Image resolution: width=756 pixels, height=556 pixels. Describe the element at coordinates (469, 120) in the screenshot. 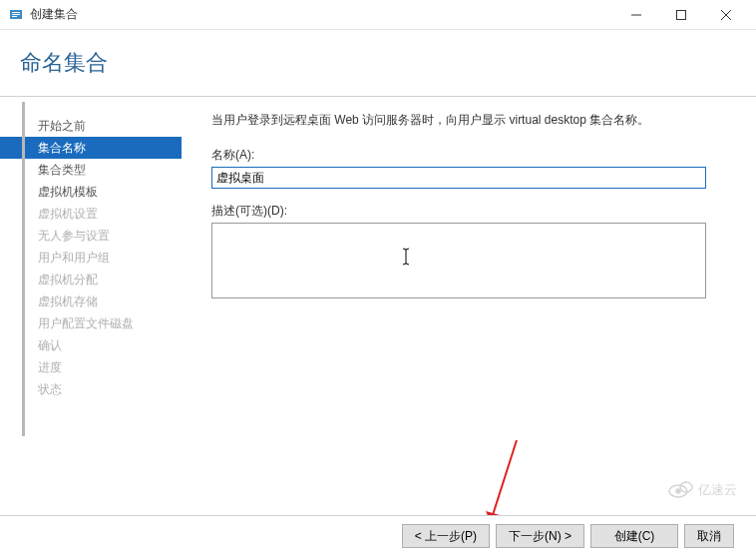

I see `instruction-text: 当用户登录到远程桌面 Web 访问服务器时，向用户显示 virtual desk…` at that location.